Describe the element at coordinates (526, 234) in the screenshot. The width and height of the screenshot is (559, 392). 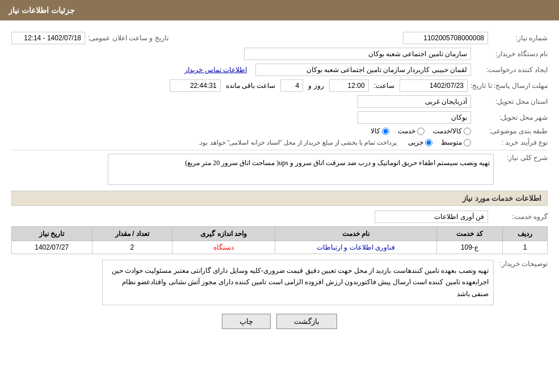
I see `col-row: ردیف` at that location.